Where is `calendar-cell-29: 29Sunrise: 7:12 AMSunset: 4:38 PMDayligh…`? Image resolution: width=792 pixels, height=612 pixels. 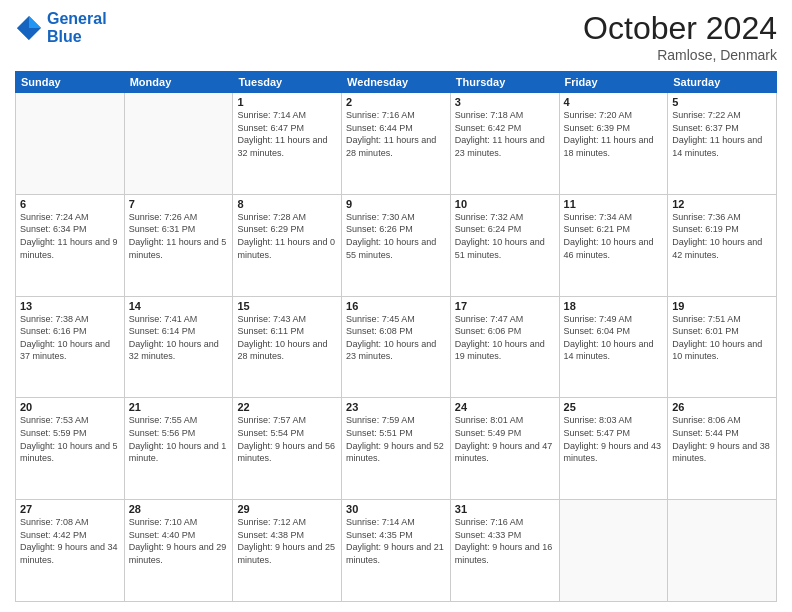
calendar-cell-29: 29Sunrise: 7:12 AMSunset: 4:38 PMDayligh… is located at coordinates (288, 551).